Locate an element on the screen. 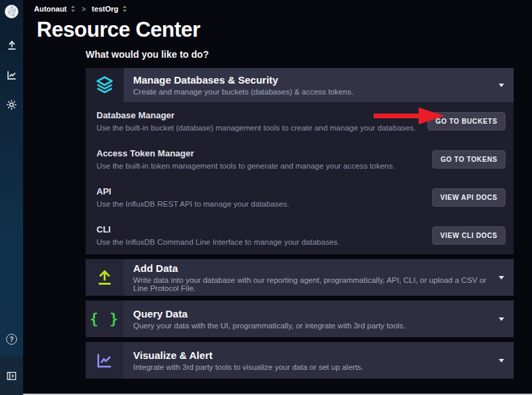 The height and width of the screenshot is (395, 532). panel-query-data-header: { } Query Data Query your data with the … is located at coordinates (300, 319).